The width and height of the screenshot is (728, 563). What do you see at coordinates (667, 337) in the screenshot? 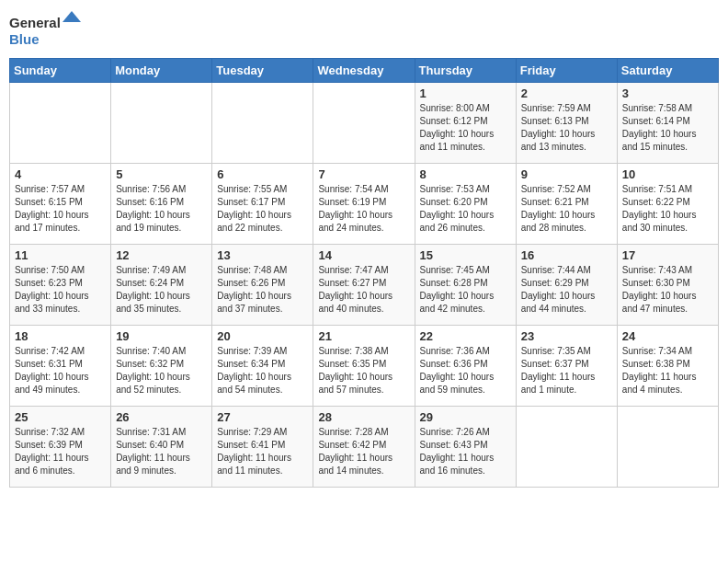
I see `day-number: 24` at bounding box center [667, 337].